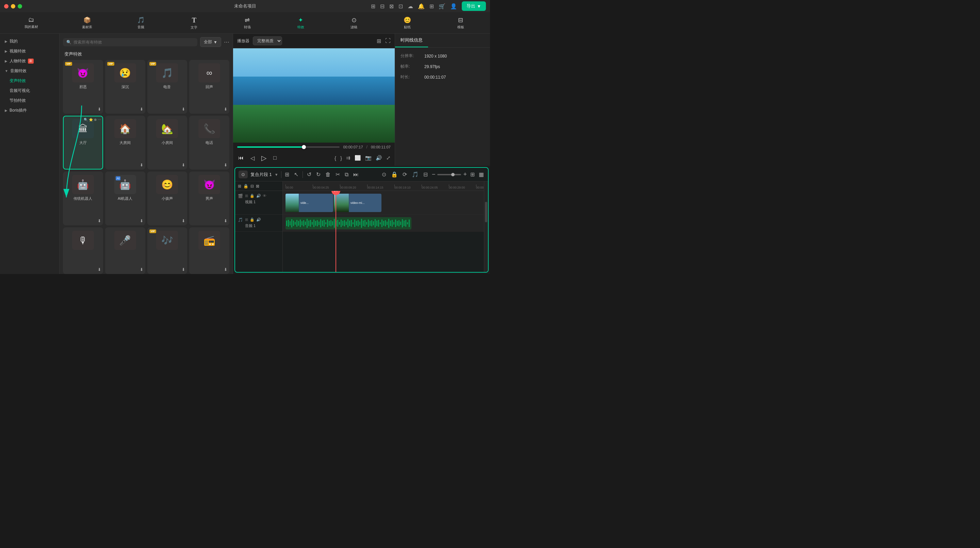 The width and height of the screenshot is (980, 548). Describe the element at coordinates (412, 40) in the screenshot. I see `tab-timeline-info: 时间线信息` at that location.